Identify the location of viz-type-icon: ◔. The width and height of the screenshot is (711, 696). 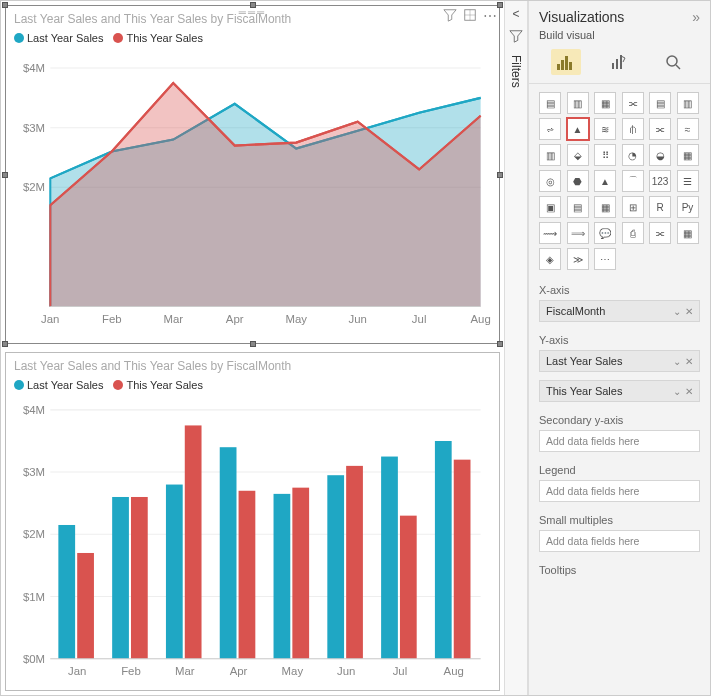
(633, 155).